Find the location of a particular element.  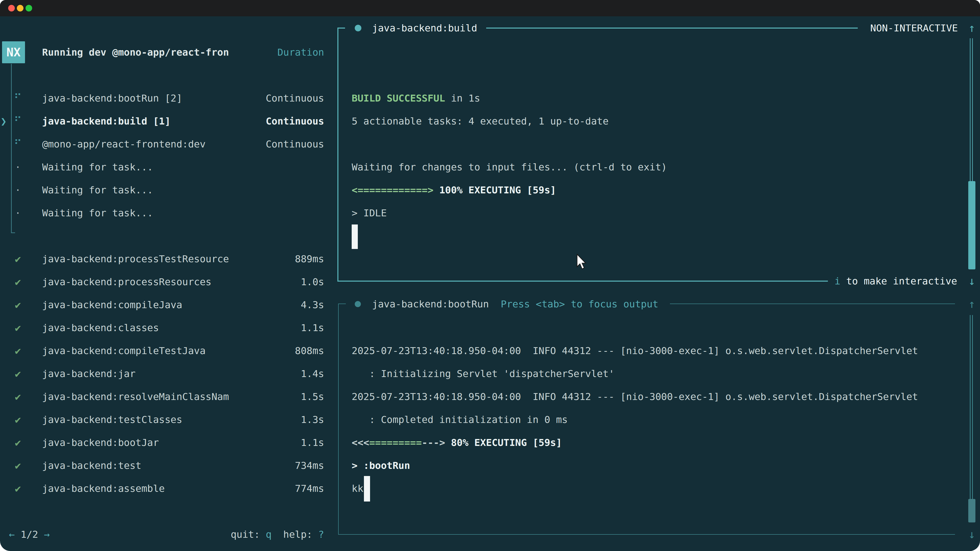

pagination: ← 1/2 → is located at coordinates (29, 535).